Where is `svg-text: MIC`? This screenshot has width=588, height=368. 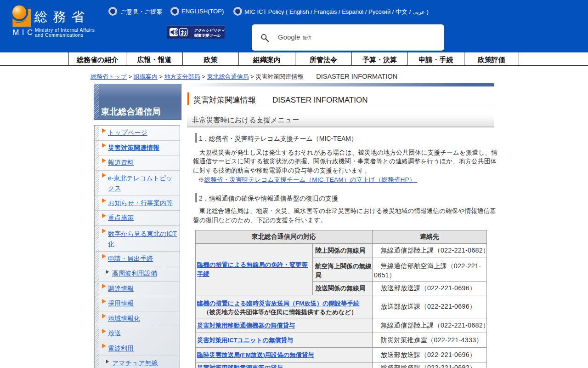 svg-text: MIC is located at coordinates (24, 32).